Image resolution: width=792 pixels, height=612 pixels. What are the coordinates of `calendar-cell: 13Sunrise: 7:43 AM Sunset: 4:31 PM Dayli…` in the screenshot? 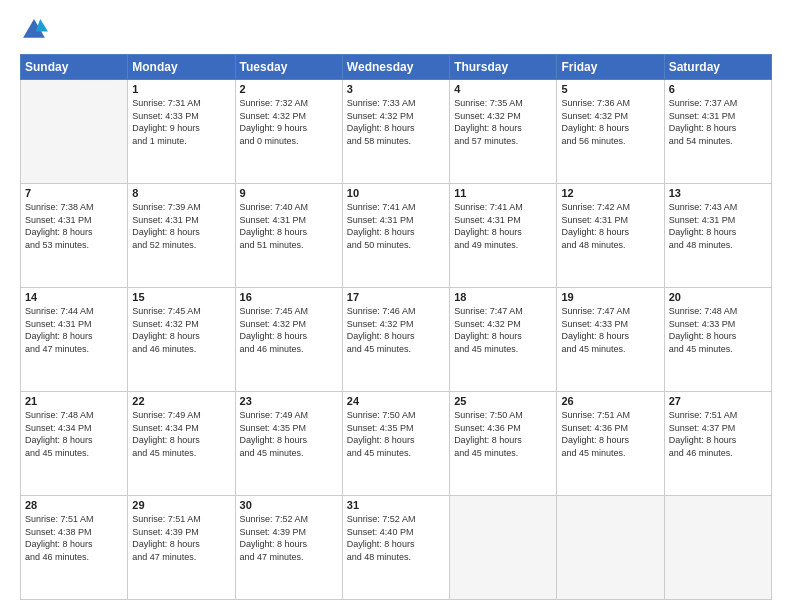 It's located at (718, 236).